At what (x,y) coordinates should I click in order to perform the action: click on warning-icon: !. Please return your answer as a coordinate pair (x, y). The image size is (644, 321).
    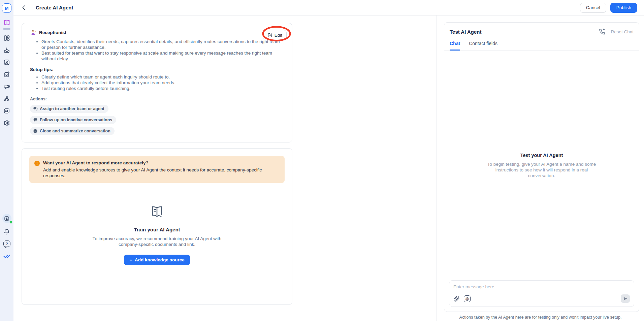
    Looking at the image, I should click on (37, 163).